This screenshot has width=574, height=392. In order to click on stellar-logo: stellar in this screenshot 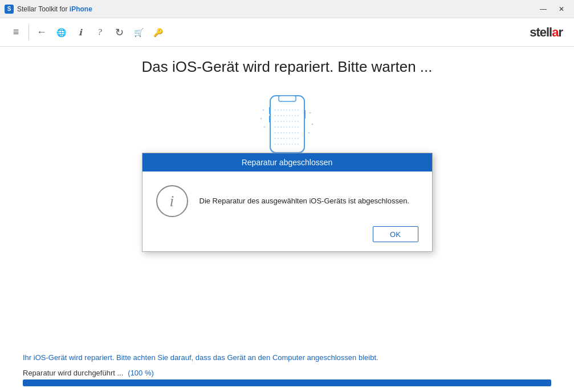, I will do `click(548, 32)`.